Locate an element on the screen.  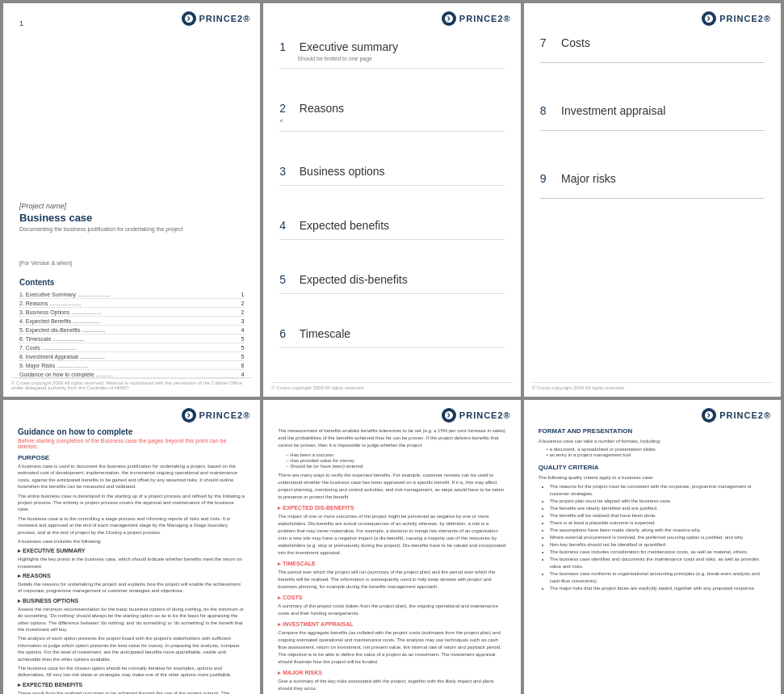
prince2-text-p6: PRINCE2® is located at coordinates (745, 415).